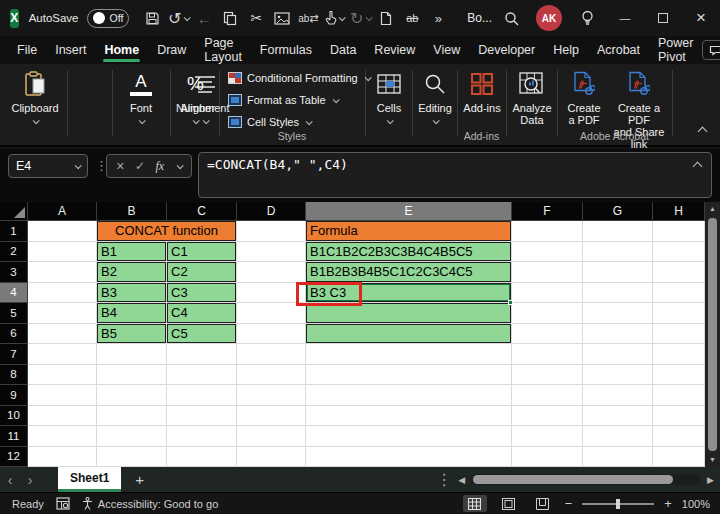 The image size is (720, 514). Describe the element at coordinates (587, 18) in the screenshot. I see `tell-me-lightbulb-icon` at that location.